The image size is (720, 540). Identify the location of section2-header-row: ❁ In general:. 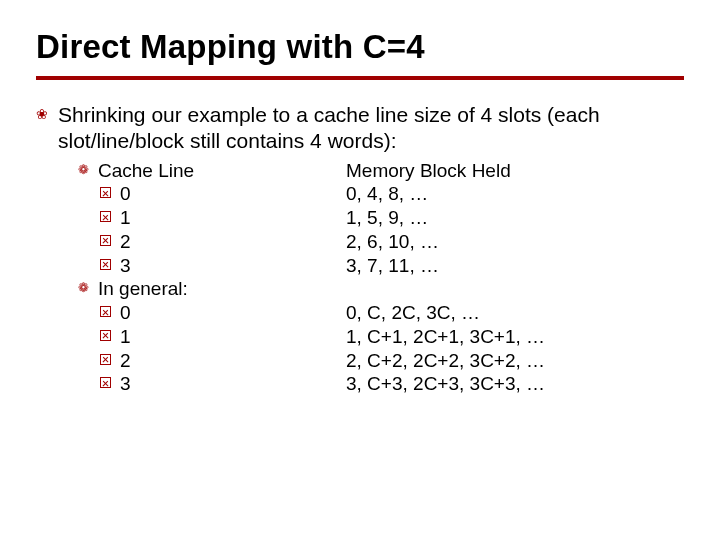
(360, 289).